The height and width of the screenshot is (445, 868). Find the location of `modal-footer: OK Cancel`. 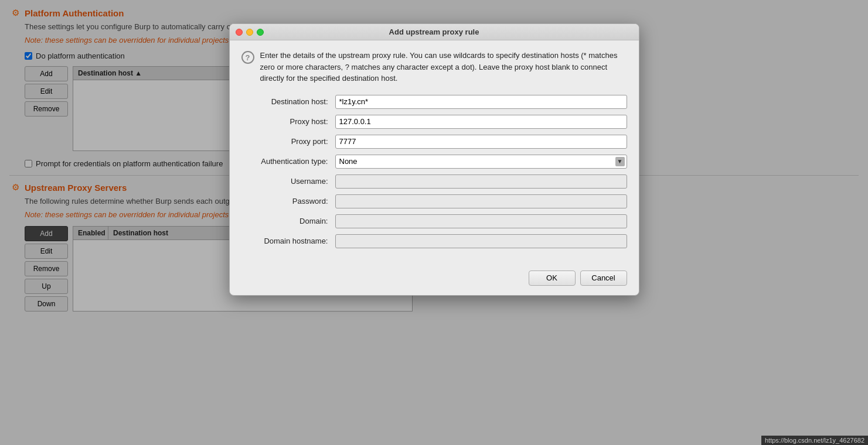

modal-footer: OK Cancel is located at coordinates (434, 279).